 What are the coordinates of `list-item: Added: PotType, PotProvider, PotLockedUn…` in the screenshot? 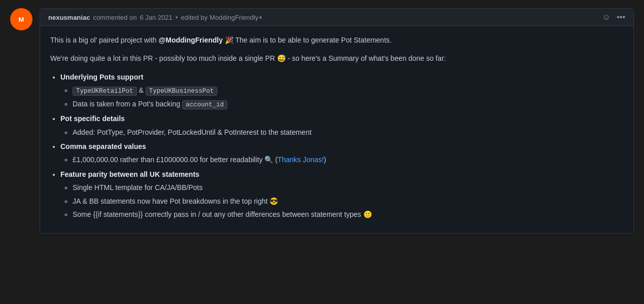 It's located at (348, 132).